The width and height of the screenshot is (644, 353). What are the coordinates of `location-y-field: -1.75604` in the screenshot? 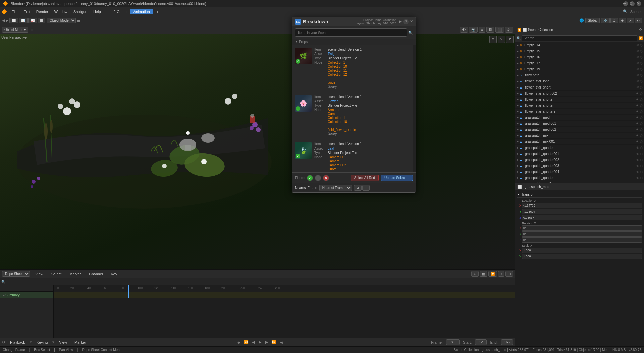 It's located at (582, 212).